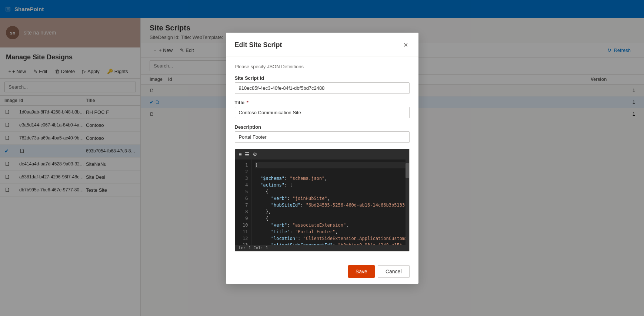  What do you see at coordinates (406, 45) in the screenshot?
I see `modal-close-button: ✕` at bounding box center [406, 45].